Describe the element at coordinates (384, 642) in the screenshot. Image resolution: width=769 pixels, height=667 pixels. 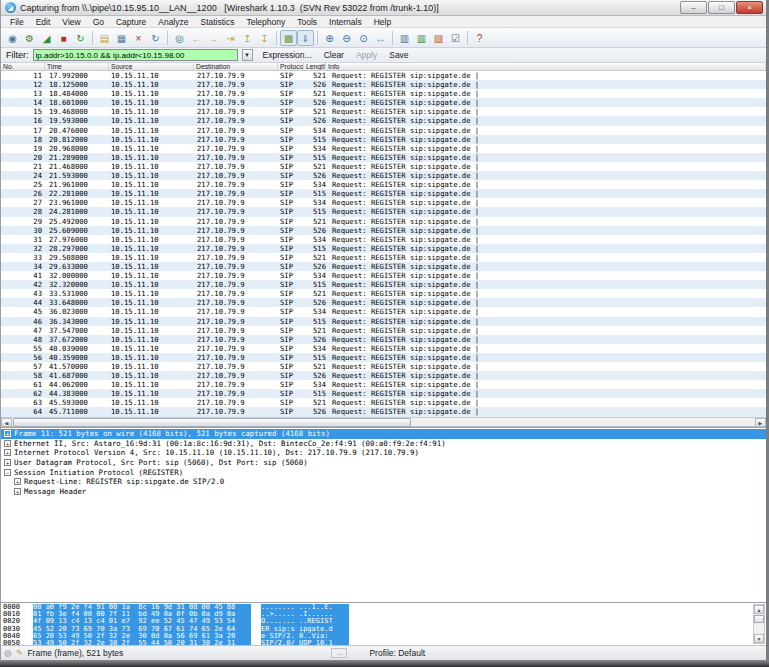
I see `hex-row: 005053 49 50 2f 32 2e 30 2f 55 44 50 20 …` at that location.